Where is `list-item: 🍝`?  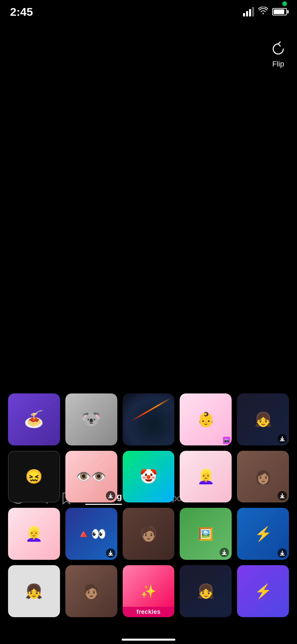 list-item: 🍝 is located at coordinates (34, 419).